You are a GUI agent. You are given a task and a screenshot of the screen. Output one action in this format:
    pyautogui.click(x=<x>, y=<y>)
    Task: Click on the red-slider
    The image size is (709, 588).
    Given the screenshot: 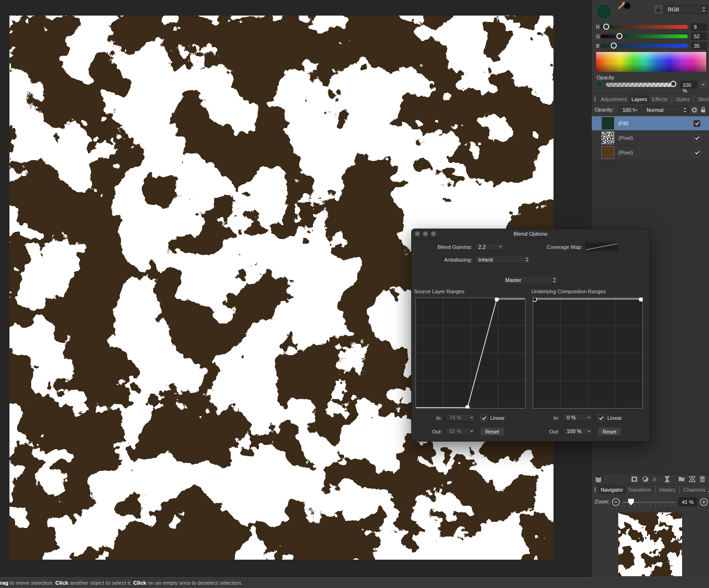 What is the action you would take?
    pyautogui.click(x=644, y=27)
    